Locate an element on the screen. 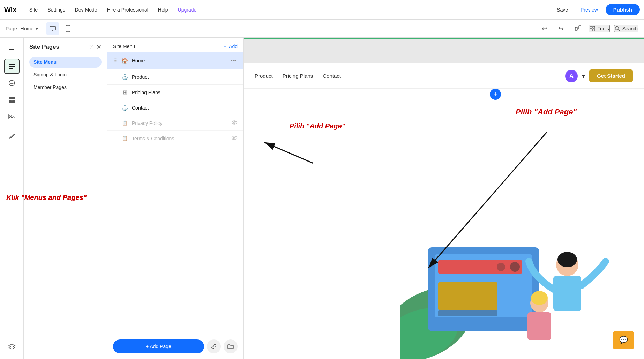 The width and height of the screenshot is (644, 359). preview-button: Preview is located at coordinates (589, 10).